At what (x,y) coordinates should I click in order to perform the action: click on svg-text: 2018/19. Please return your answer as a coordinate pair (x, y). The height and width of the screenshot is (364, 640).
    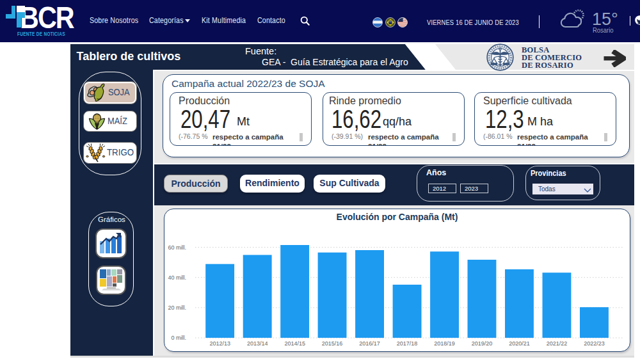
    Looking at the image, I should click on (444, 344).